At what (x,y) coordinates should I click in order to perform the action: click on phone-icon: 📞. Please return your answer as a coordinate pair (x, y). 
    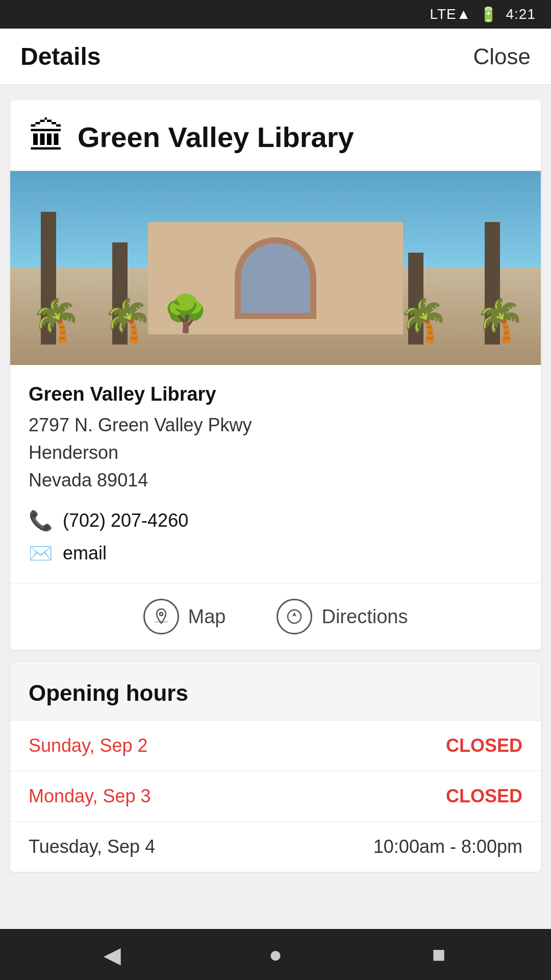
    Looking at the image, I should click on (41, 521).